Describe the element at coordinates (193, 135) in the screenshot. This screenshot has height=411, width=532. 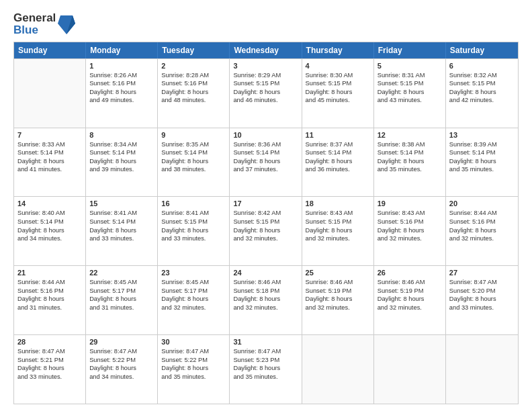
I see `day-number: 9` at that location.